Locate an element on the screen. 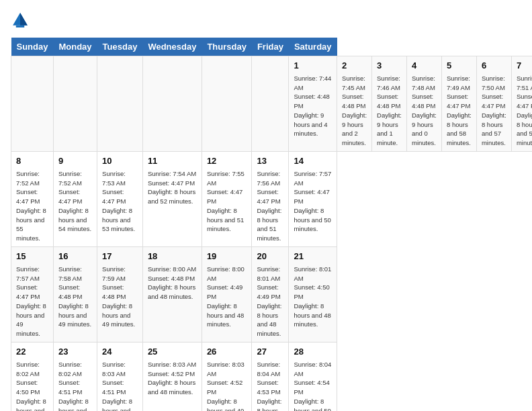 This screenshot has width=532, height=411. day-number: 19 is located at coordinates (227, 257).